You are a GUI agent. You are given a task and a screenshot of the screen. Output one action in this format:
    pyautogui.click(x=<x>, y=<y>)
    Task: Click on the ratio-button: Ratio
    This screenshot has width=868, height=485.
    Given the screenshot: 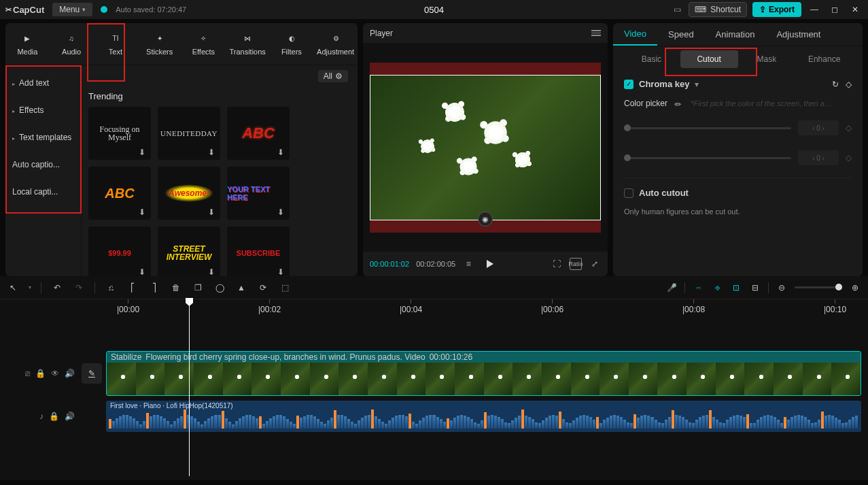 What is the action you would take?
    pyautogui.click(x=576, y=264)
    